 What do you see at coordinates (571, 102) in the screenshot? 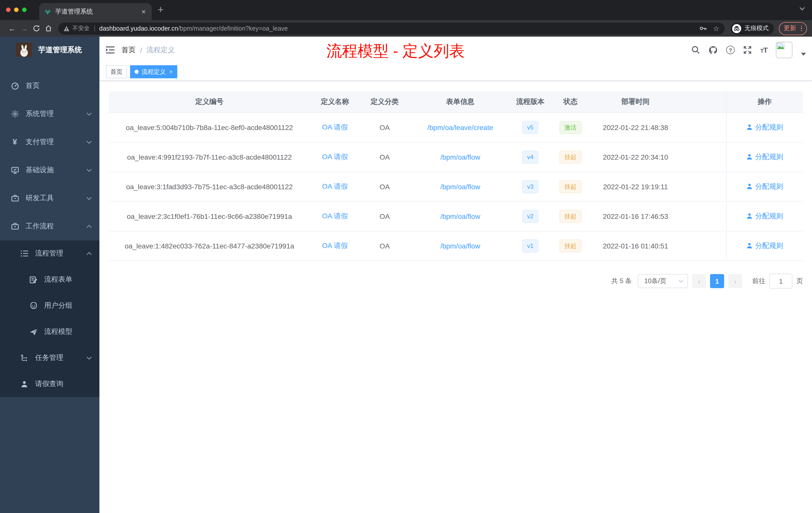
I see `col-status: 状态` at bounding box center [571, 102].